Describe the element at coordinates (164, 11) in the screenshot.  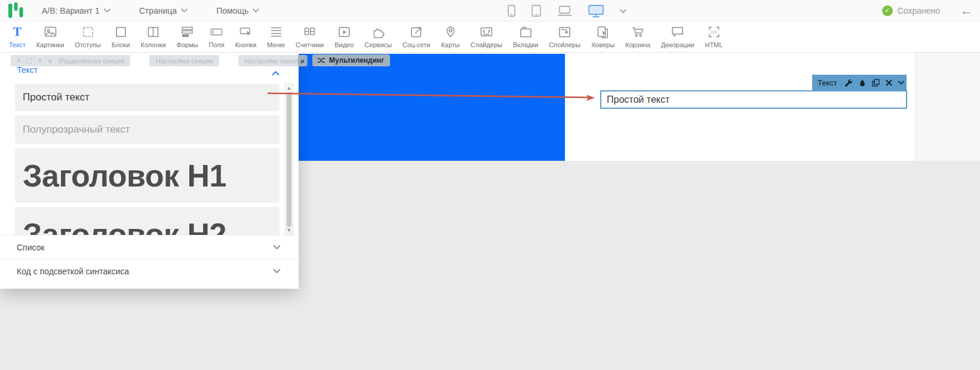
I see `menu-page: Страница` at that location.